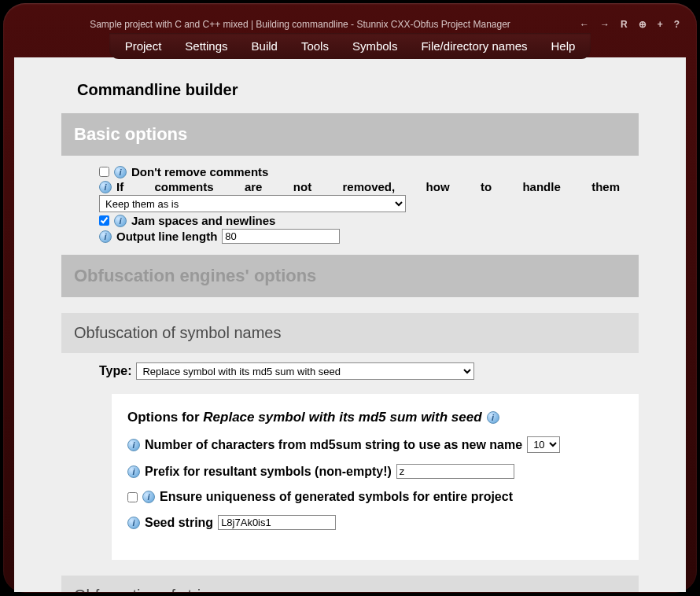 This screenshot has height=596, width=700. I want to click on dont-remove-comments-checkbox, so click(104, 171).